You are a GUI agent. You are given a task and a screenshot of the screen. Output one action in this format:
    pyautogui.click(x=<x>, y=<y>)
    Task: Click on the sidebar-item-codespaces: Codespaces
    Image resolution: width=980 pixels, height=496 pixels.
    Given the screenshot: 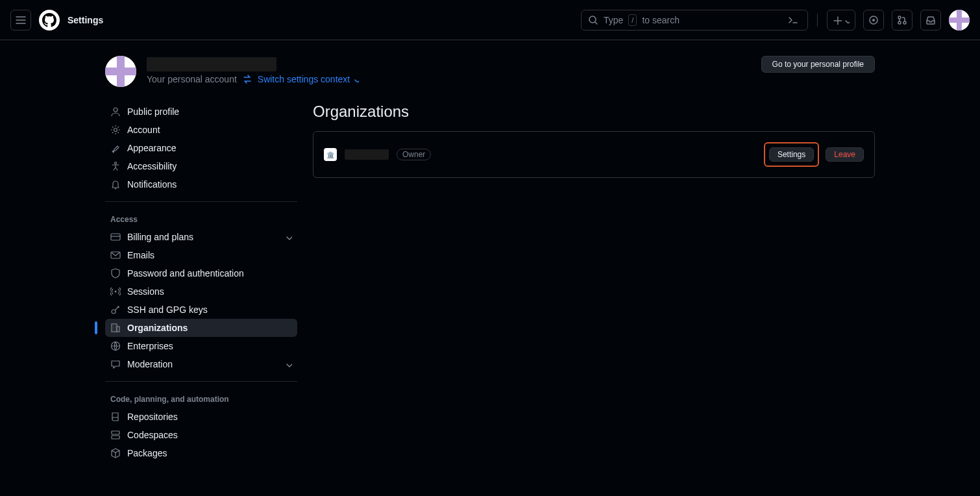 What is the action you would take?
    pyautogui.click(x=201, y=435)
    